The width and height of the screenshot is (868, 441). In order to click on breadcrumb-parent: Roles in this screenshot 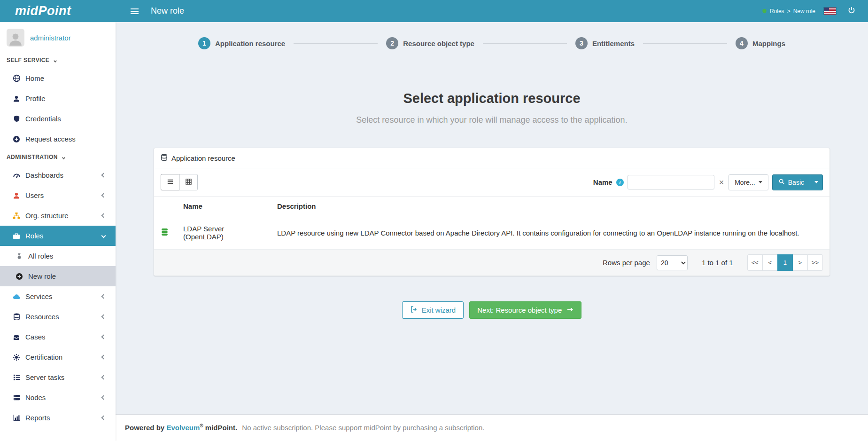, I will do `click(777, 11)`.